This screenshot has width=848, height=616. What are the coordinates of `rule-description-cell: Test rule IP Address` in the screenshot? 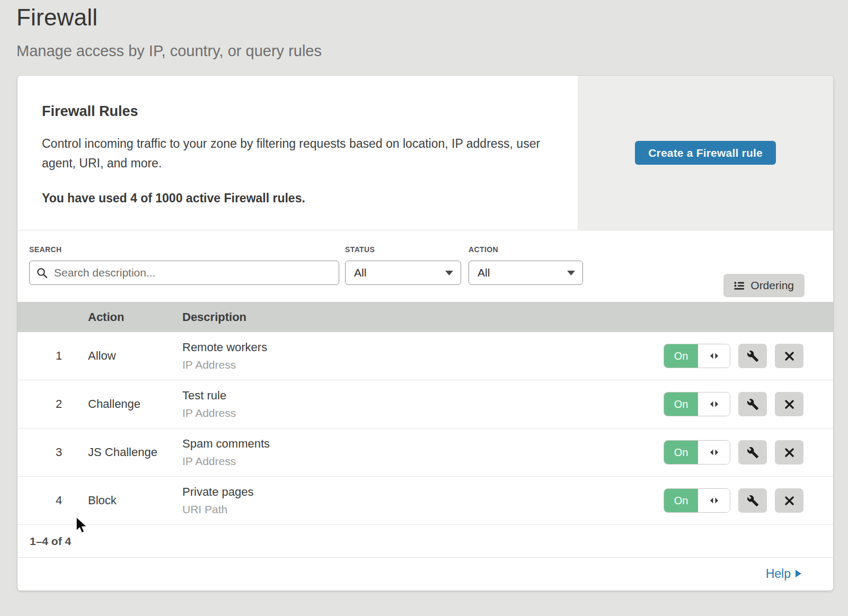 It's located at (423, 404).